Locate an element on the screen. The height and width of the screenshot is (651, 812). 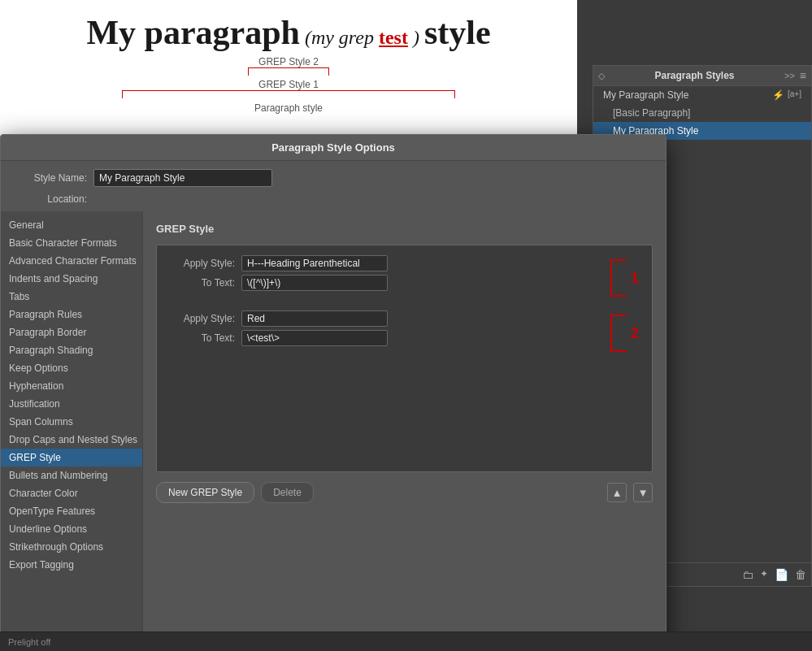
grep-style-2-bracket is located at coordinates (289, 72).